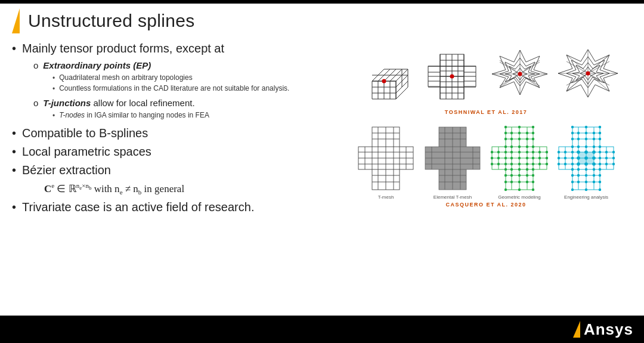 This screenshot has width=644, height=343. Describe the element at coordinates (179, 49) in the screenshot. I see `bullet-1: • Mainly tensor product forms, except at` at that location.